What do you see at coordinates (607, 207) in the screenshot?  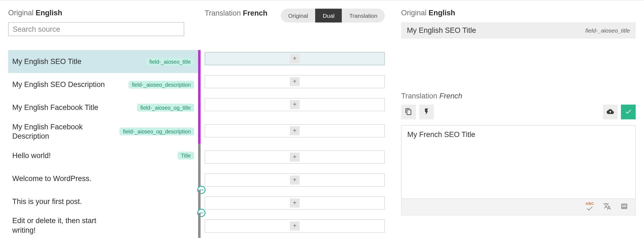 I see `translate-button` at bounding box center [607, 207].